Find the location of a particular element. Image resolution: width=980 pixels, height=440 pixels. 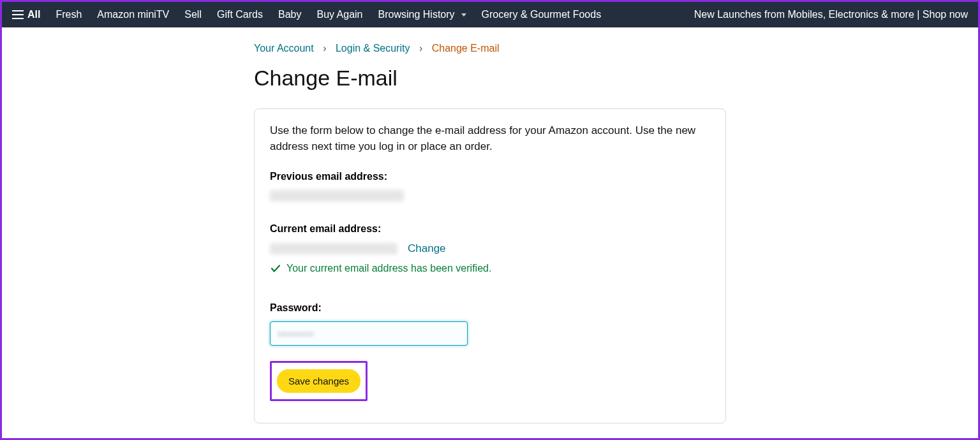

hamburger-icon is located at coordinates (18, 15).